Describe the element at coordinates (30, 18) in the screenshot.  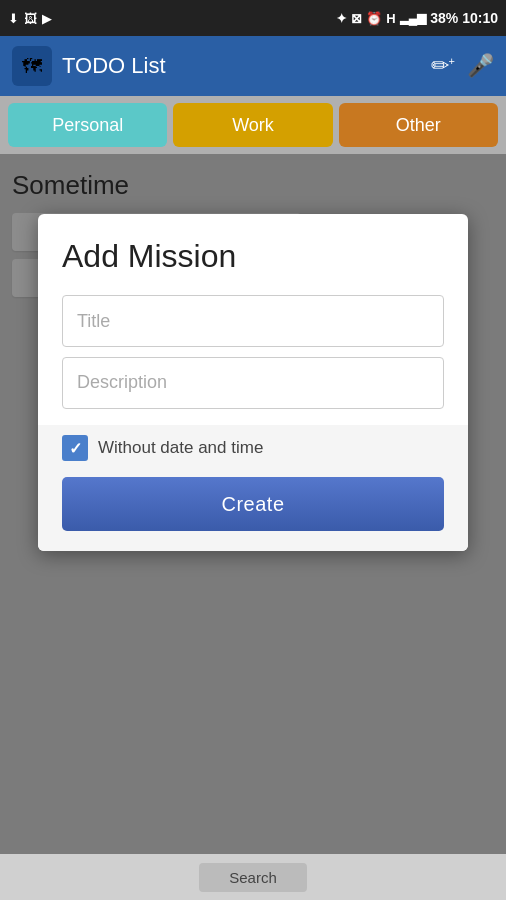
I see `status-bar-left: ⬇ 🖼 ▶` at that location.